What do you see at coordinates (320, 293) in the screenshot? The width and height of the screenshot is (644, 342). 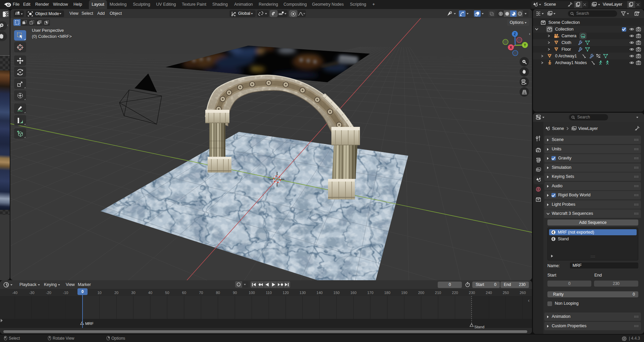 I see `svg-text: 140` at bounding box center [320, 293].